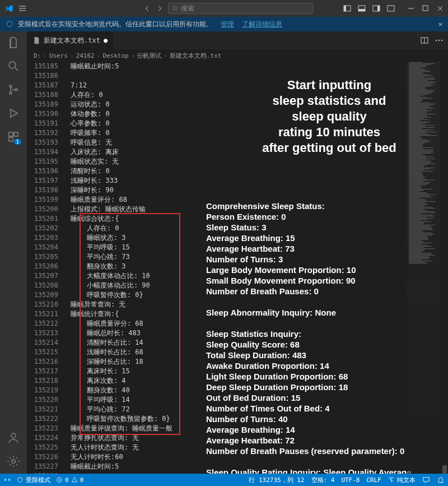 This screenshot has height=486, width=448. Describe the element at coordinates (69, 480) in the screenshot. I see `problems-status: 0 0` at that location.